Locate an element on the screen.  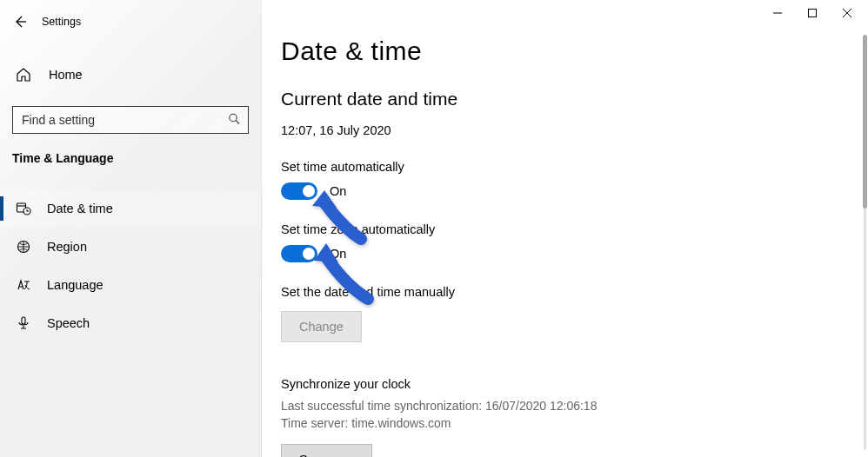
current-datetime-header: Current date and time is located at coordinates (574, 99).